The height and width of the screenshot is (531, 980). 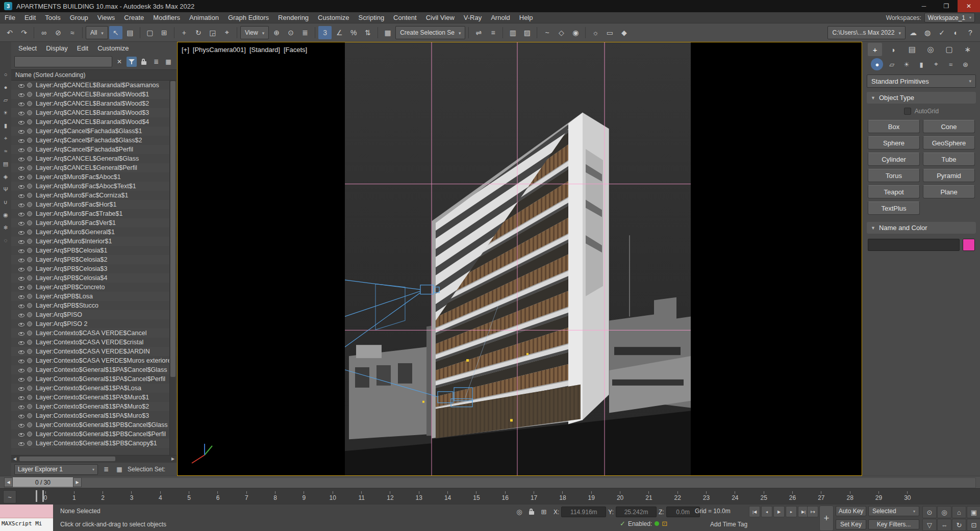 I want to click on close-button: ✕, so click(x=969, y=6).